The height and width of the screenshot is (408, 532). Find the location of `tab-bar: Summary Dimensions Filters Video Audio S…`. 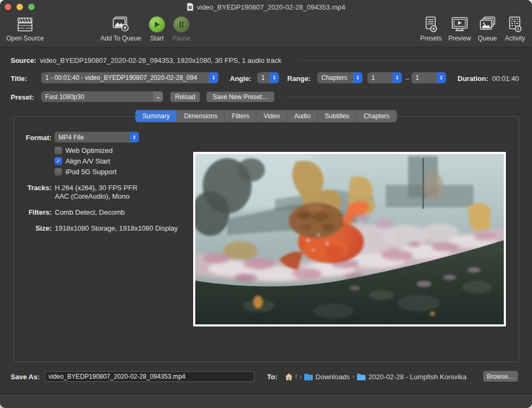

tab-bar: Summary Dimensions Filters Video Audio S… is located at coordinates (266, 116).